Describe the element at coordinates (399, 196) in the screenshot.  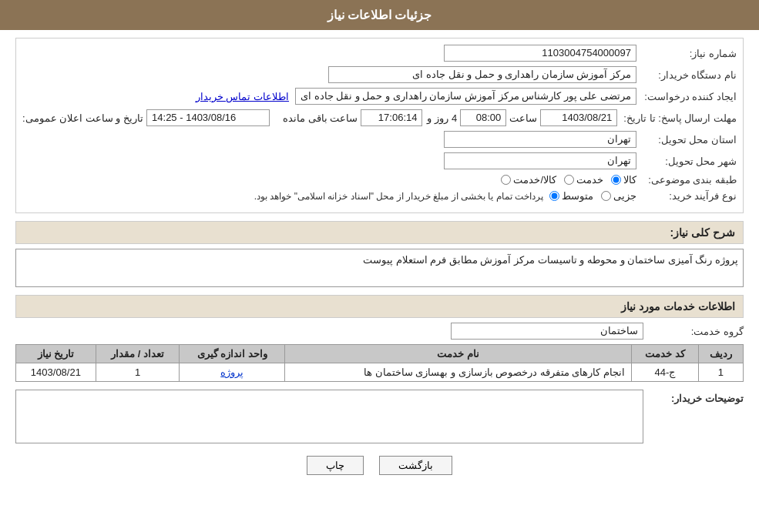
I see `purchase-note: پرداخت تمام یا بخشی از مبلغ خریدار از مح…` at that location.